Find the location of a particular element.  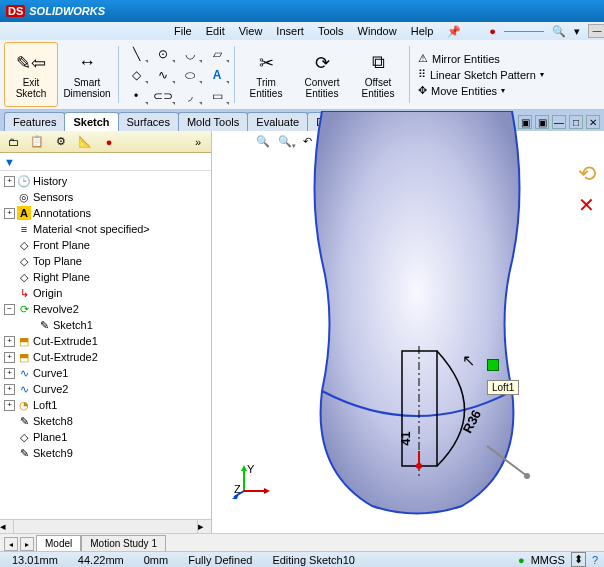

menu-window: Window is located at coordinates (378, 31).